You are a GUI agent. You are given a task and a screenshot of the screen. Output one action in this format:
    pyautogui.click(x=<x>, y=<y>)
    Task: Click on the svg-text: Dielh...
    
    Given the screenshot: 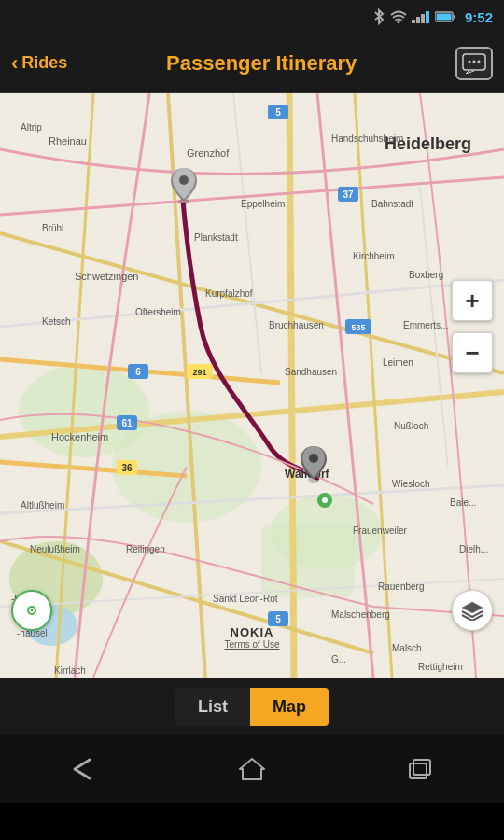 What is the action you would take?
    pyautogui.click(x=474, y=549)
    